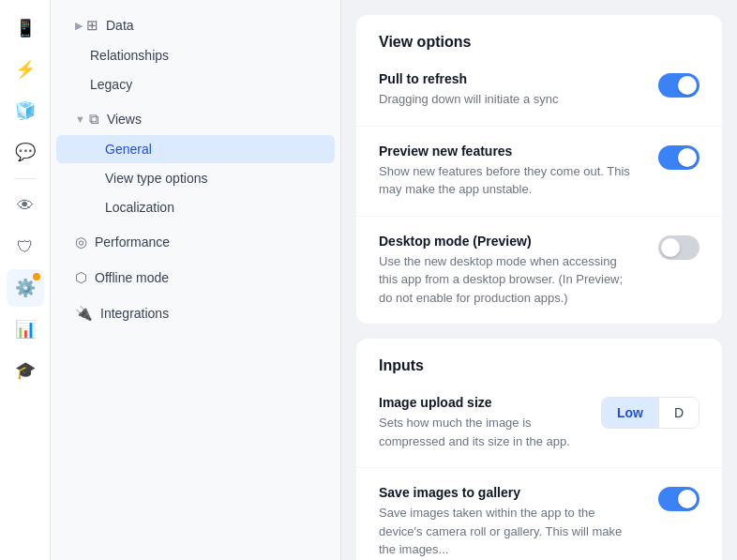 This screenshot has height=560, width=737. I want to click on bolt-icon: ⚡, so click(25, 69).